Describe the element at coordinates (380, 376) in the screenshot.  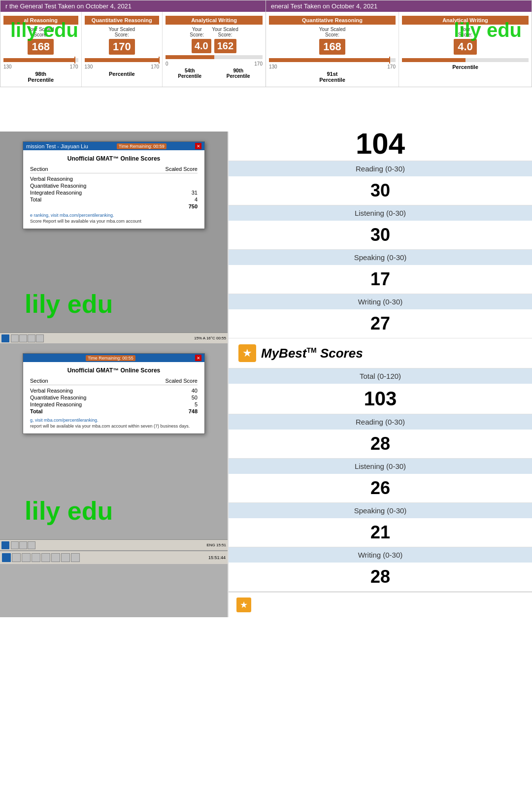
I see `mybest-total-header: Total (0-120)` at that location.